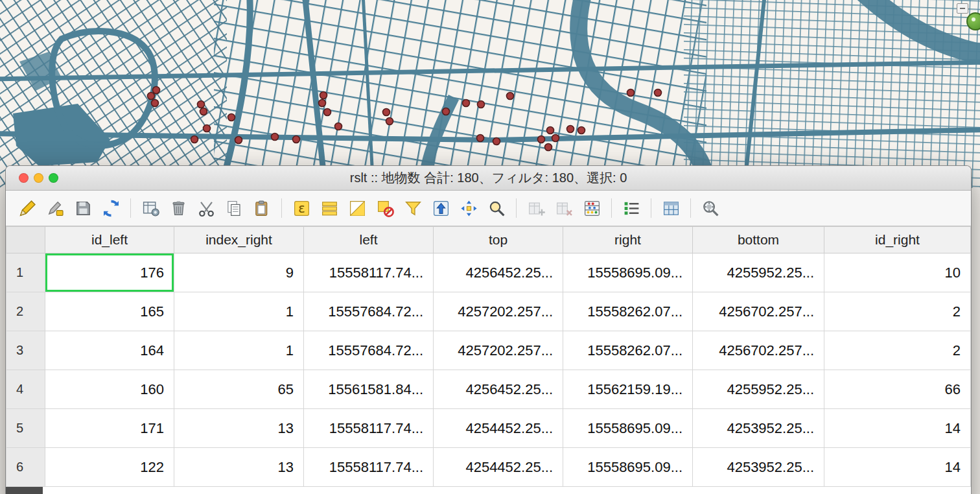 This screenshot has width=980, height=494. What do you see at coordinates (23, 178) in the screenshot?
I see `close-button` at bounding box center [23, 178].